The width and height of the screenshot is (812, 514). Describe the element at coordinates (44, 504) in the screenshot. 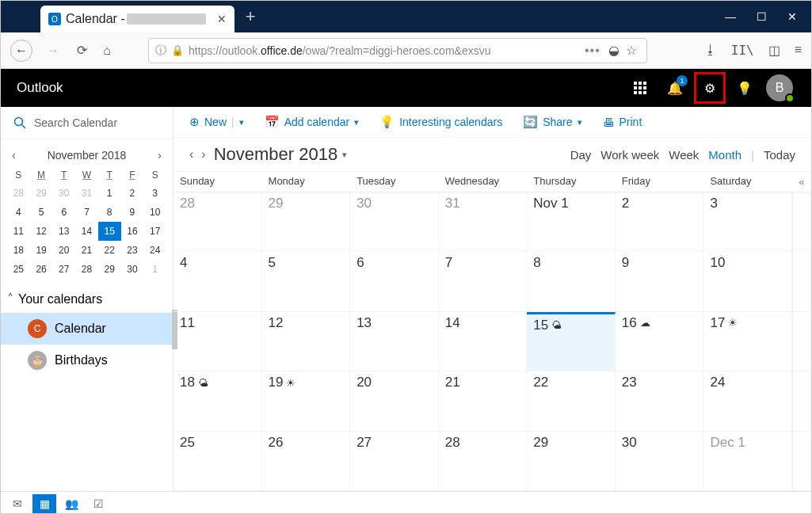

I see `calendar-module-button: ▦` at that location.